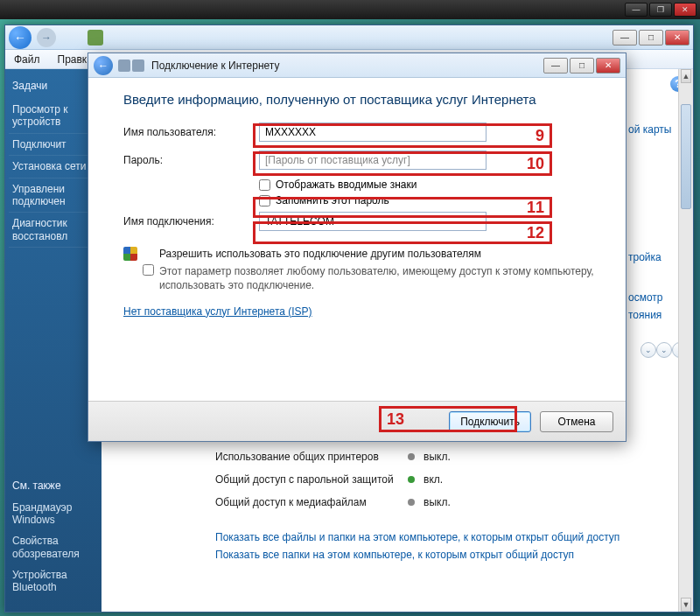  What do you see at coordinates (53, 548) in the screenshot?
I see `sidebar-footer-item: Свойства обозревателя` at bounding box center [53, 548].